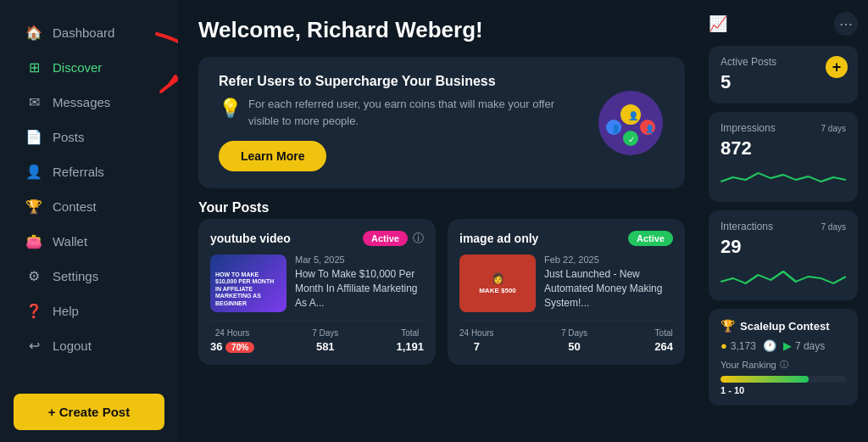  What do you see at coordinates (783, 326) in the screenshot?
I see `contest-title-row: 🏆 Scalelup Contest` at bounding box center [783, 326].